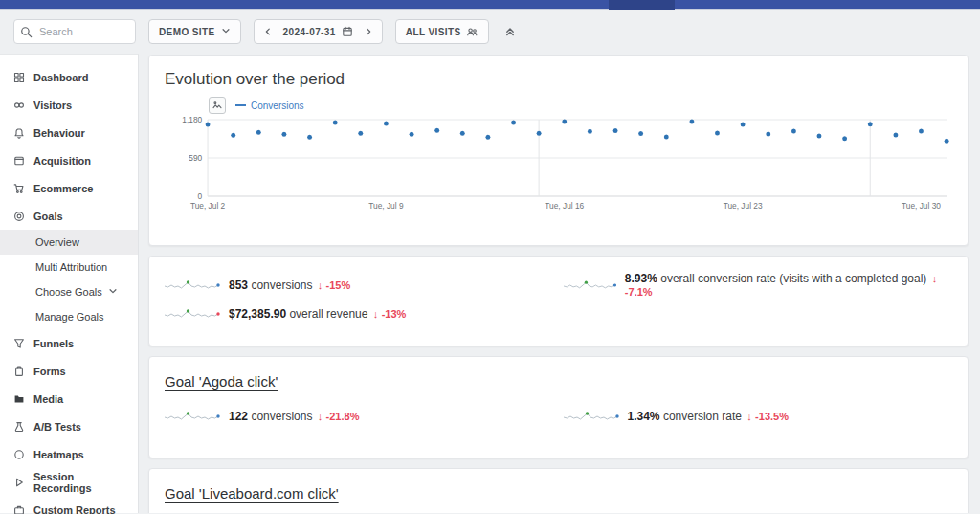 This screenshot has height=514, width=980. Describe the element at coordinates (69, 505) in the screenshot. I see `sidebar-item-custom-reports: Custom Reports` at that location.